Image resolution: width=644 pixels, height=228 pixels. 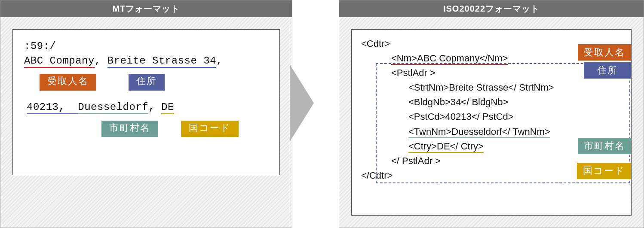 What do you see at coordinates (604, 171) in the screenshot?
I see `tag-country-code-right: 国コード` at bounding box center [604, 171].